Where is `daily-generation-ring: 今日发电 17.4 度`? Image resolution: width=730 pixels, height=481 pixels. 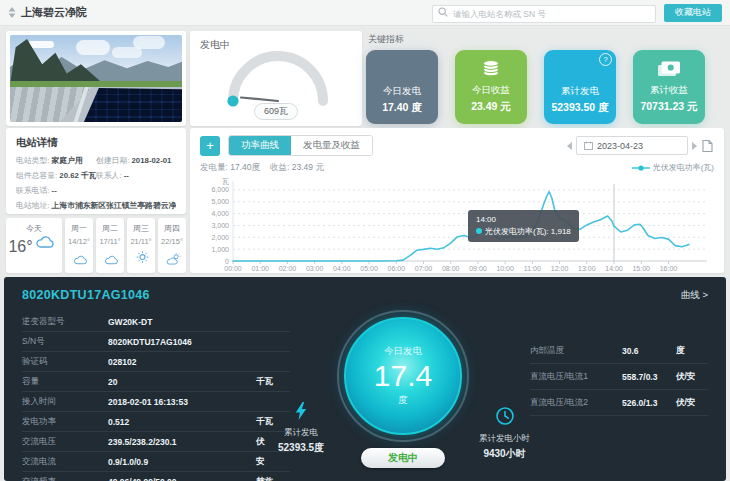 daily-generation-ring: 今日发电 17.4 度 is located at coordinates (403, 376).